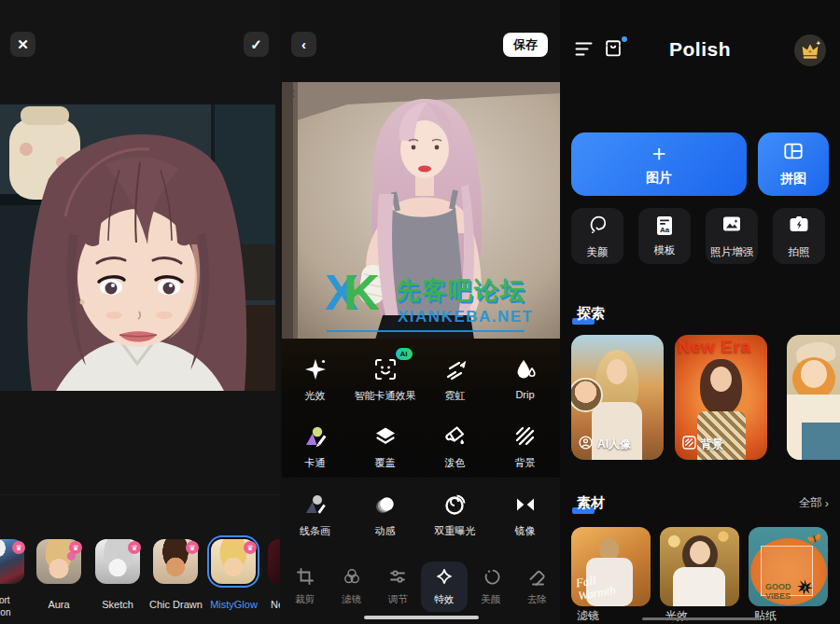 The width and height of the screenshot is (840, 624). What do you see at coordinates (610, 567) in the screenshot?
I see `material-card-filter: Fall Warmth` at bounding box center [610, 567].